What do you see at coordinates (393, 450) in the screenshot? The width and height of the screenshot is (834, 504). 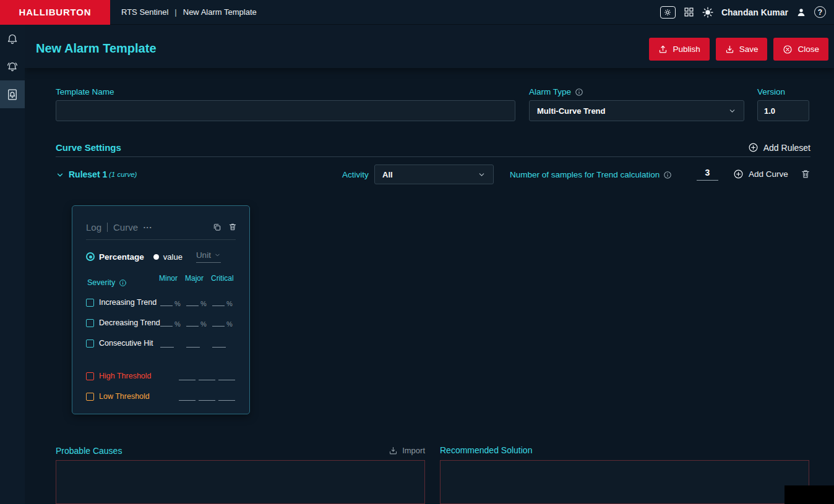 I see `import-icon` at bounding box center [393, 450].